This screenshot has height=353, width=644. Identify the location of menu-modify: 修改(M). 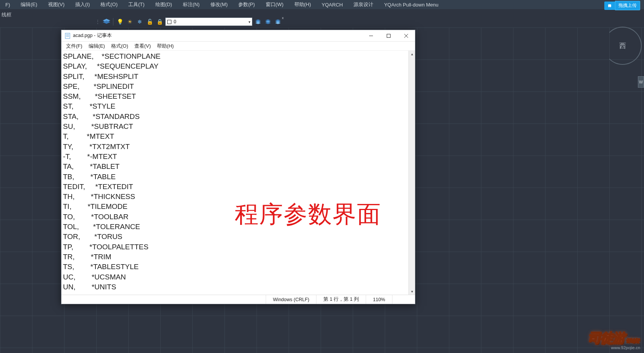
(219, 5).